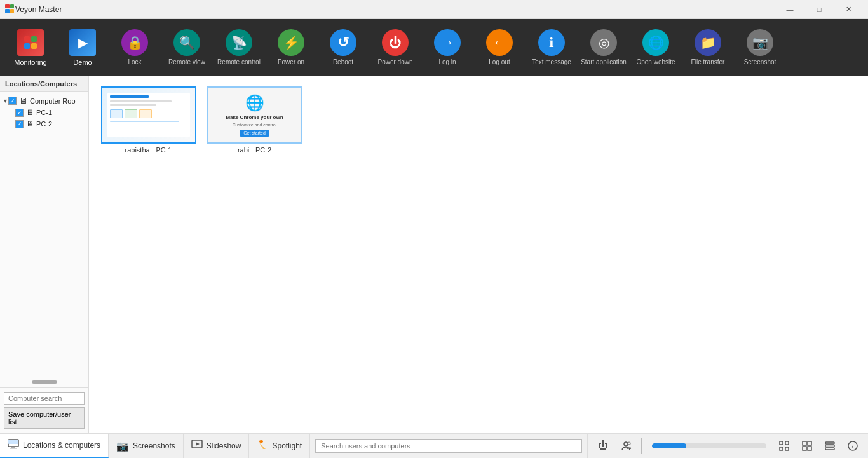 The width and height of the screenshot is (868, 458). What do you see at coordinates (760, 43) in the screenshot?
I see `screenshot-icon: 📷` at bounding box center [760, 43].